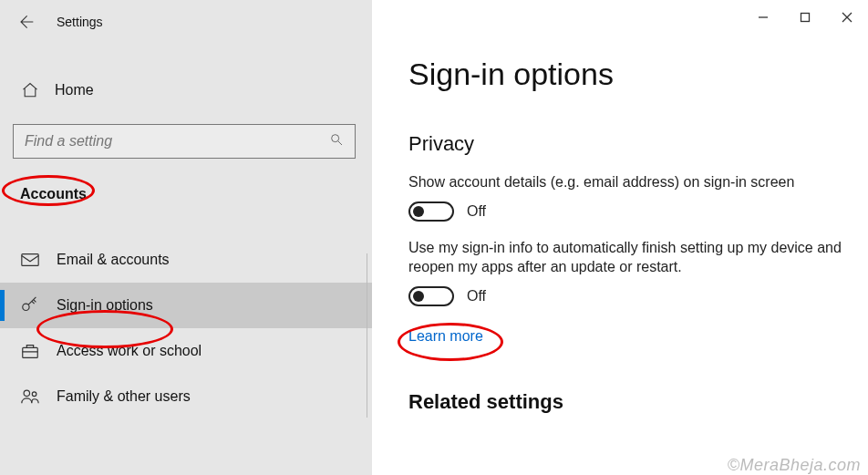 The height and width of the screenshot is (475, 868). What do you see at coordinates (186, 90) in the screenshot?
I see `nav-home: Home` at bounding box center [186, 90].